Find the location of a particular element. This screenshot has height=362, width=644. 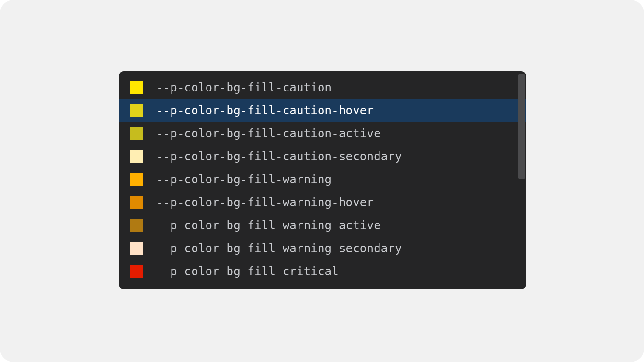

token-label: --p-color-bg-fill-warning-active is located at coordinates (268, 226).